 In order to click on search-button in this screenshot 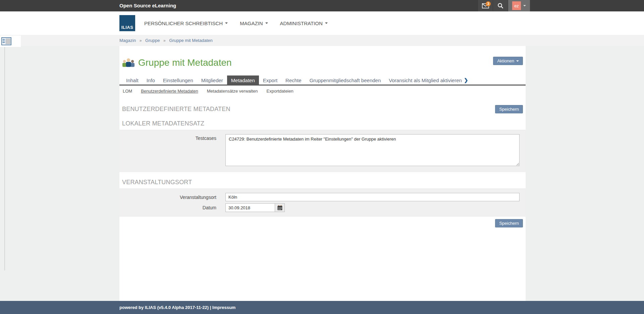, I will do `click(500, 6)`.